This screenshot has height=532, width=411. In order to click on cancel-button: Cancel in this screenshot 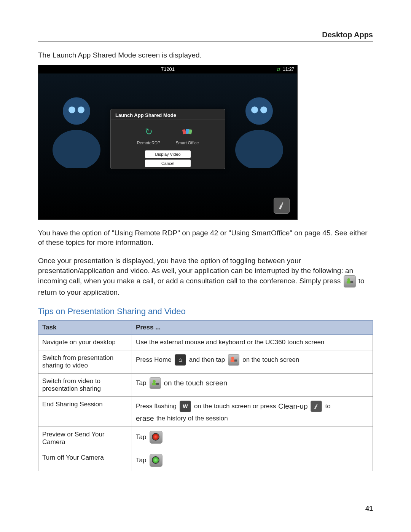, I will do `click(168, 163)`.